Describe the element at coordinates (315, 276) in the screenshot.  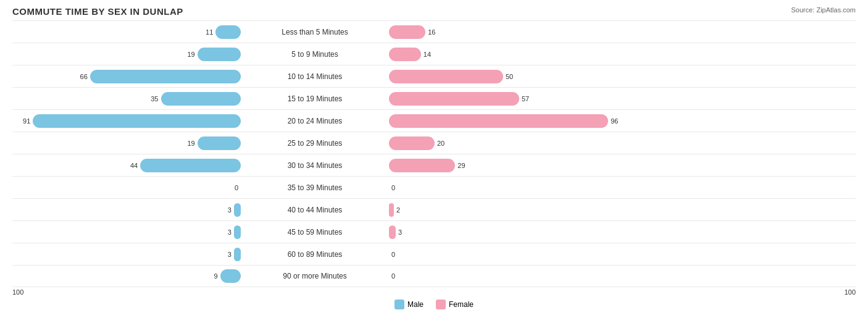
I see `category-label: 90 or more Minutes` at that location.